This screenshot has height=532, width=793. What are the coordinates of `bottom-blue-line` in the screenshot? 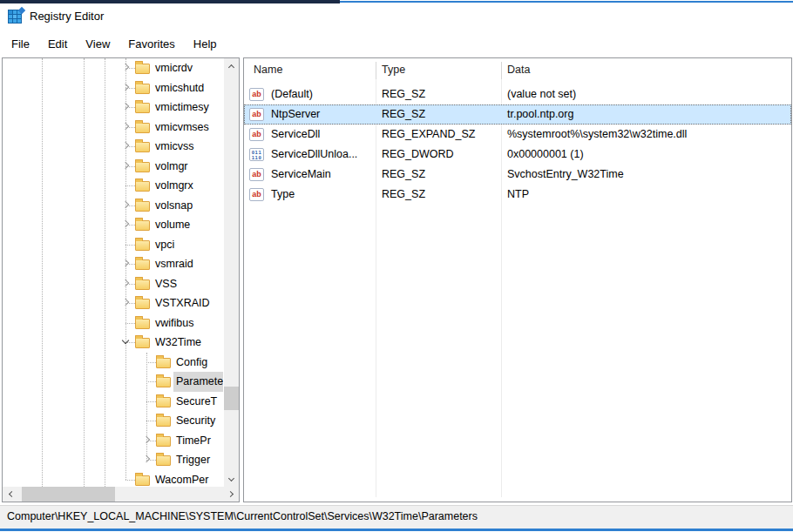 It's located at (396, 529).